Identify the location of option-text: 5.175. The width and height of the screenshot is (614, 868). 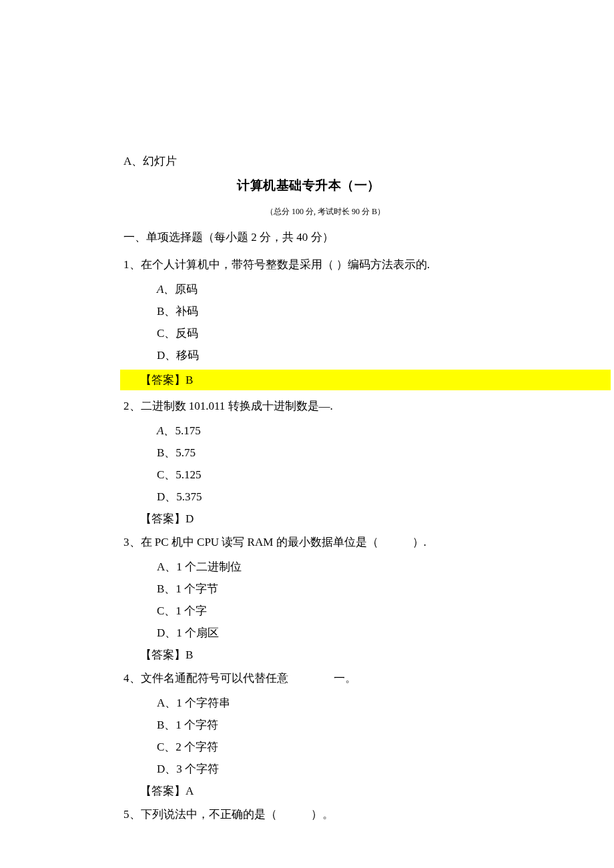
(188, 431).